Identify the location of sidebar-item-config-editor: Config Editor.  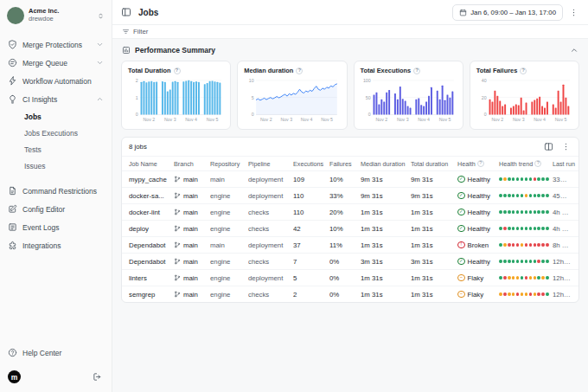
(55, 209).